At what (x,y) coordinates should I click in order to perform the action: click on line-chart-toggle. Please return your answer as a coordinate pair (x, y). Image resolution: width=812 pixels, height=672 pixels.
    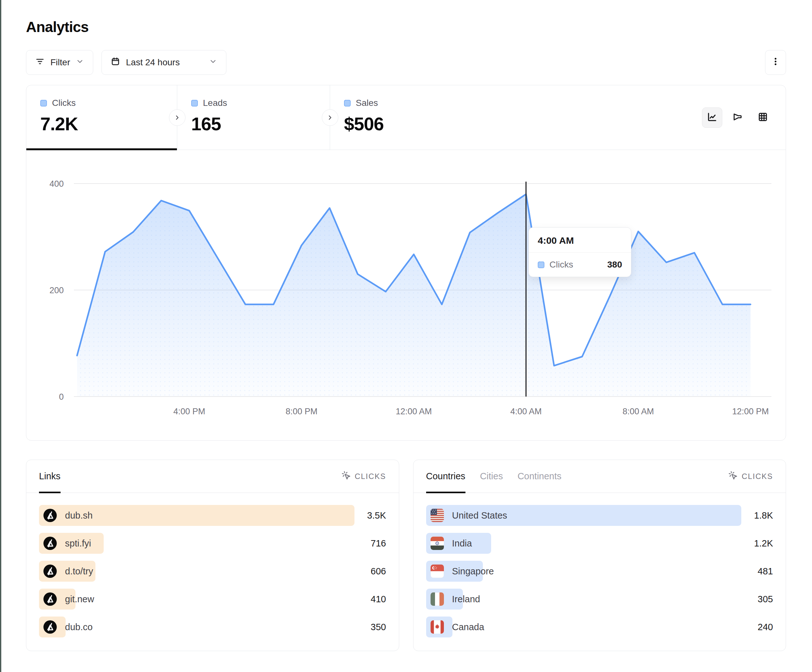
    Looking at the image, I should click on (712, 118).